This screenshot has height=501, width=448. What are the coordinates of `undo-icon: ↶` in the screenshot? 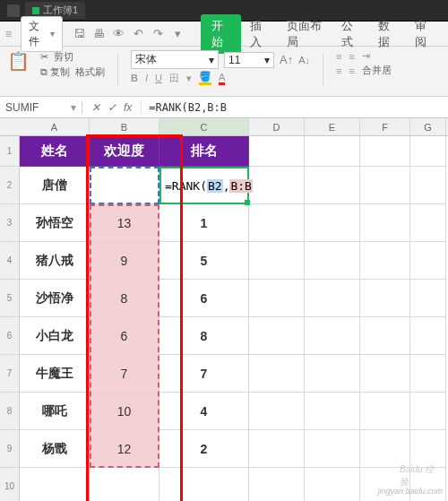 It's located at (138, 34).